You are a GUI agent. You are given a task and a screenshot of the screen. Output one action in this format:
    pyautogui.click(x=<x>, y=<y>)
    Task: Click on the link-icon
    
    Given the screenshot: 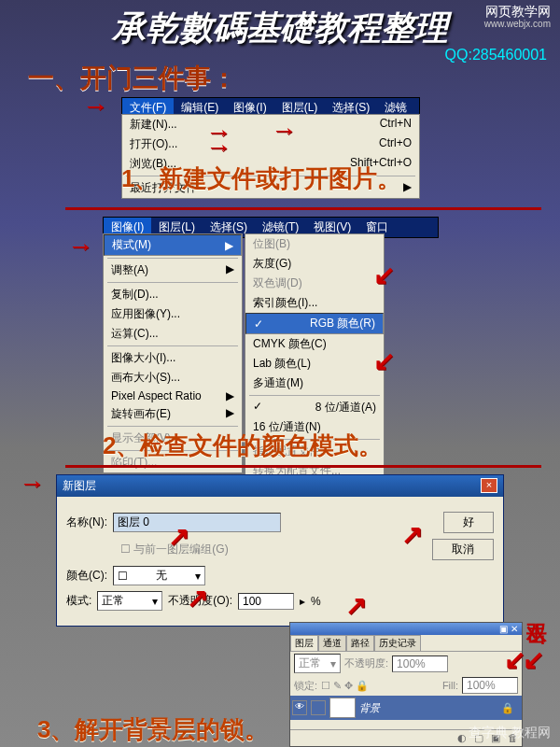 What is the action you would take?
    pyautogui.click(x=318, y=708)
    